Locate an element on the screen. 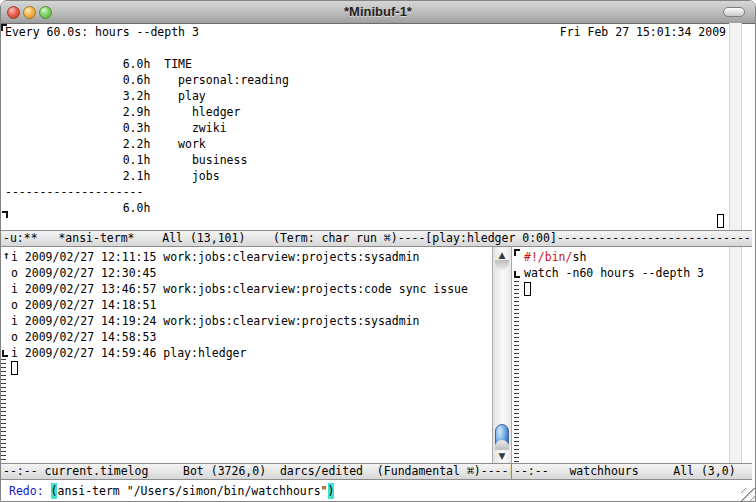 This screenshot has width=756, height=502. toolbar-toggle-button is located at coordinates (734, 12).